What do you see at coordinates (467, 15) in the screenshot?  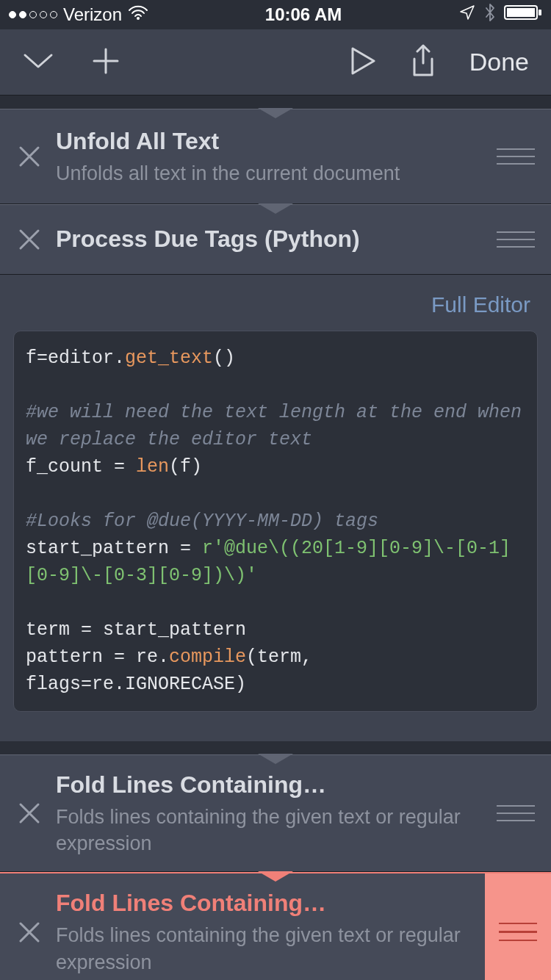 I see `location-icon` at bounding box center [467, 15].